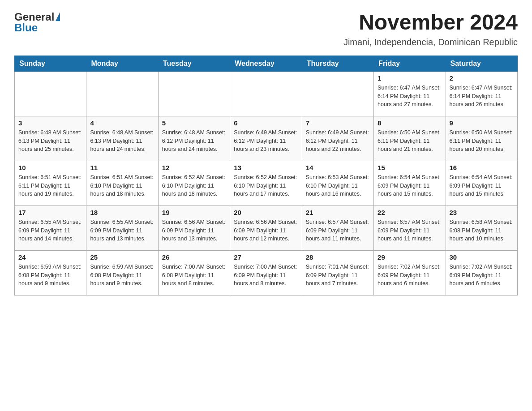  What do you see at coordinates (37, 22) in the screenshot?
I see `logo: General Blue` at bounding box center [37, 22].